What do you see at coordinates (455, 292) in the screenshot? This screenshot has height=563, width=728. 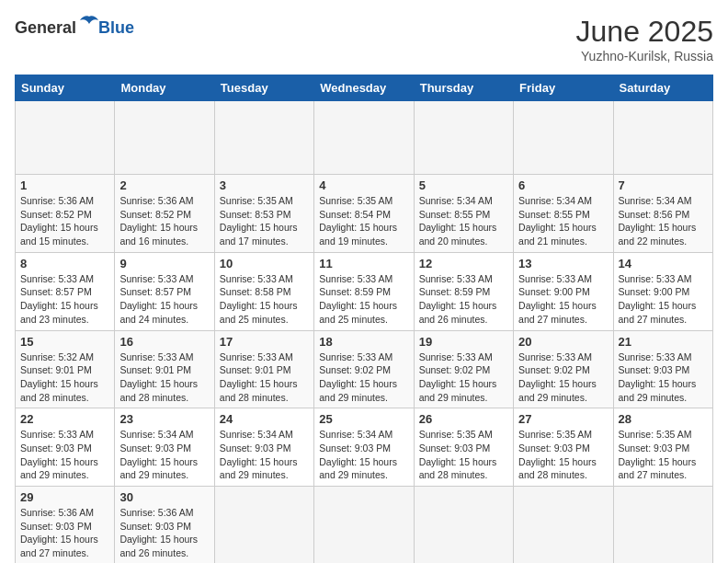 I see `sunset-text: Sunset: 8:59 PM` at bounding box center [455, 292].